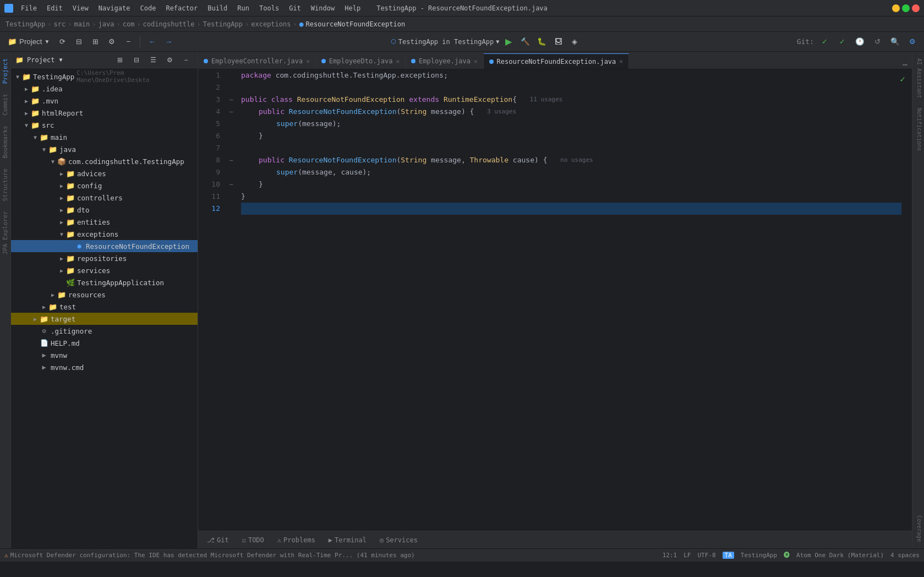  I want to click on git-history-icon: 🕐, so click(860, 42).